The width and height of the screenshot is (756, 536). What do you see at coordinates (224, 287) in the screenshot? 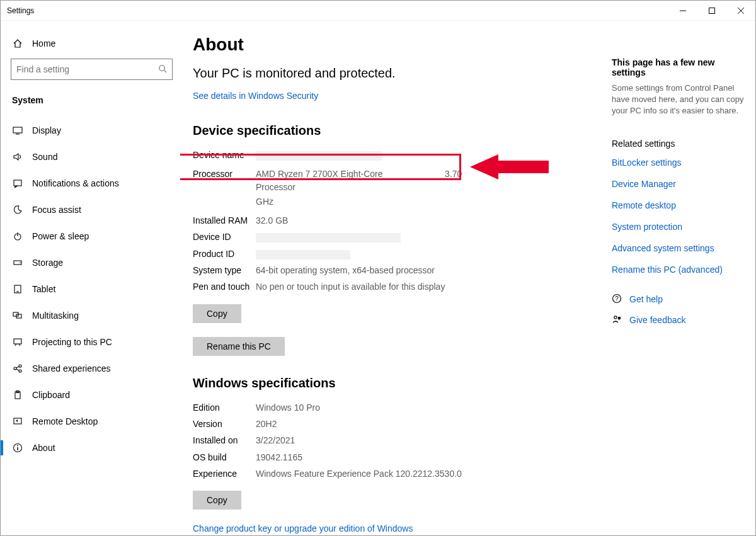
I see `spec-label: Pen and touch` at bounding box center [224, 287].